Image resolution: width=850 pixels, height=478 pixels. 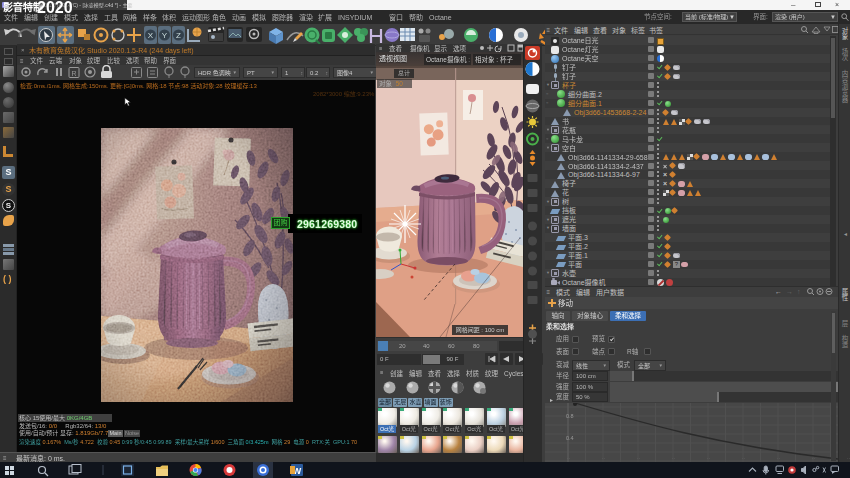 I want to click on svg-text: X, so click(x=151, y=36).